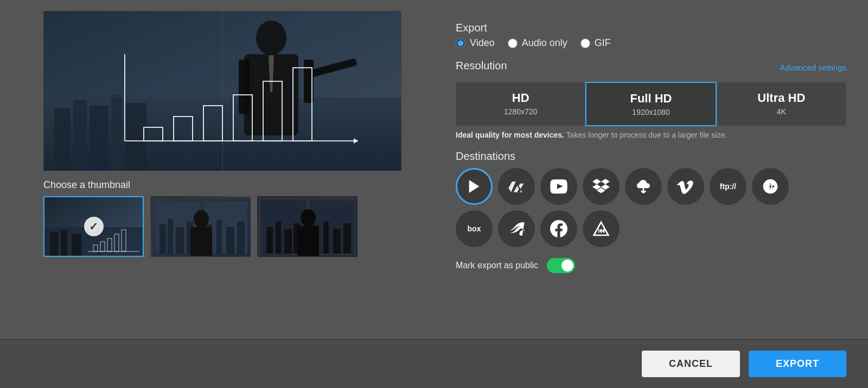 The image size is (868, 388). Describe the element at coordinates (651, 112) in the screenshot. I see `resolution-fullhd-dims: 1920x1080` at that location.